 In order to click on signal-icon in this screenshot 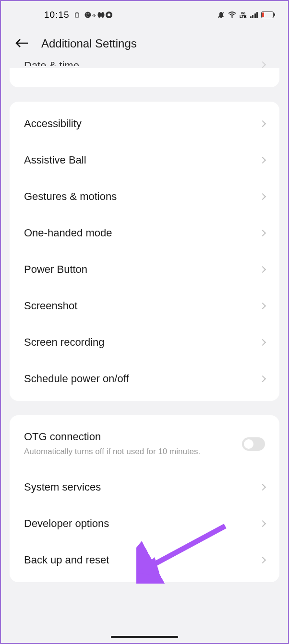, I will do `click(254, 15)`.